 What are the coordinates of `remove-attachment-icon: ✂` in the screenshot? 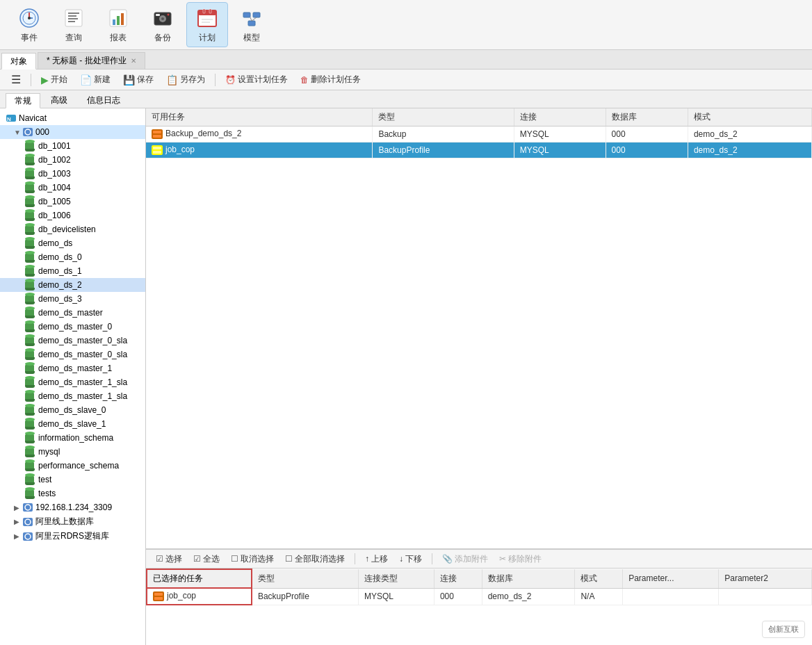 It's located at (503, 559).